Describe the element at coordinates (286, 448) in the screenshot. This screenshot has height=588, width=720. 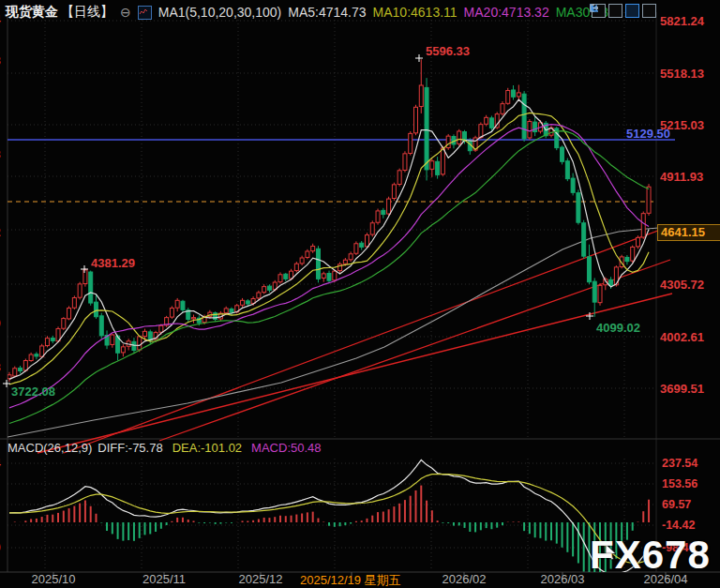
I see `macd-macd-value: MACD:50.48` at that location.